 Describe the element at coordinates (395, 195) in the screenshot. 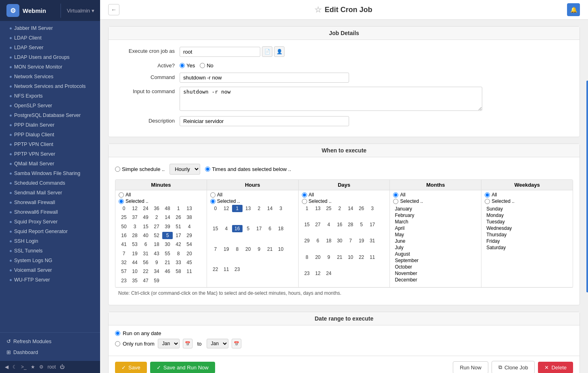

I see `months-all-radio` at that location.